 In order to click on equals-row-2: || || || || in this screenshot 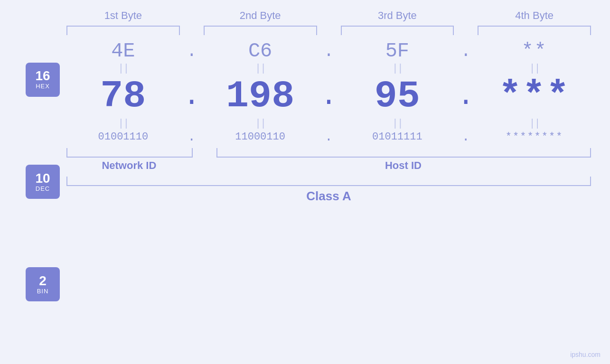, I will do `click(328, 123)`.